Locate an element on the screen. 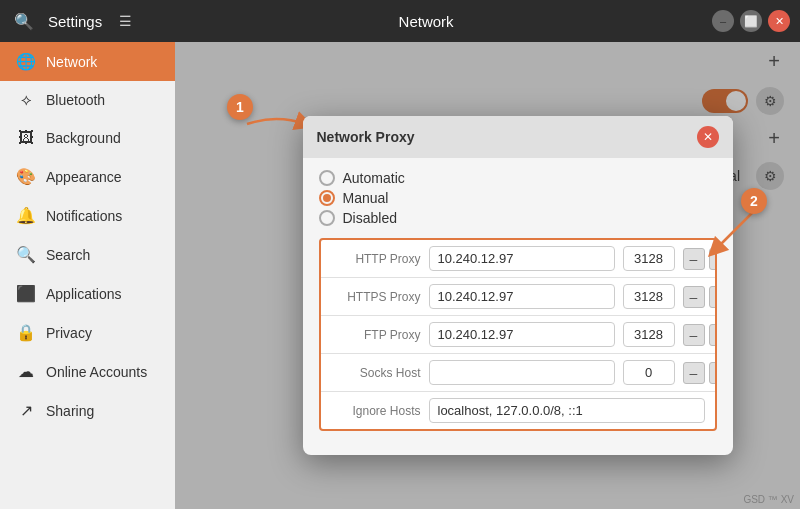  ftp-port-minus: – is located at coordinates (694, 335).